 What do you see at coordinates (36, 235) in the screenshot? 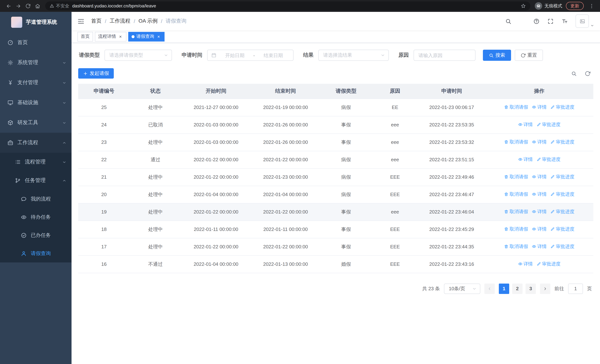
I see `sidebar-item-已办任务: 已办任务` at bounding box center [36, 235].